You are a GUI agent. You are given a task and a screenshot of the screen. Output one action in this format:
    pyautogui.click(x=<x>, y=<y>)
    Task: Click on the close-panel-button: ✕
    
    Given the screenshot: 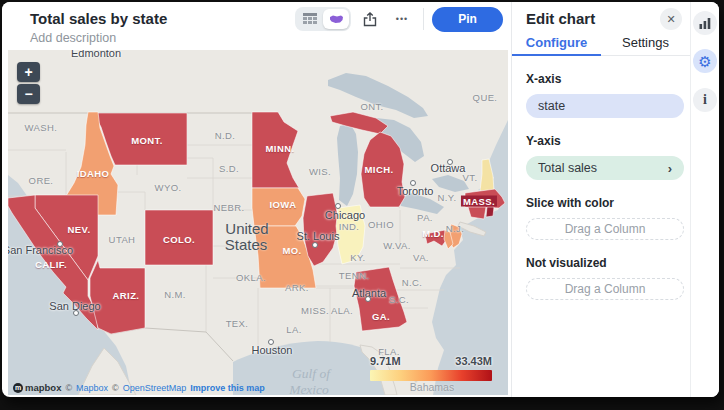 What is the action you would take?
    pyautogui.click(x=671, y=19)
    